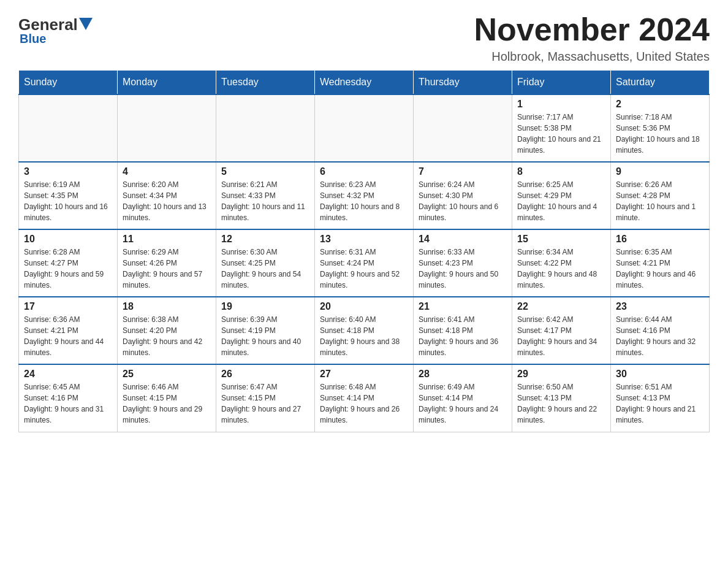  I want to click on day-number: 19, so click(265, 307).